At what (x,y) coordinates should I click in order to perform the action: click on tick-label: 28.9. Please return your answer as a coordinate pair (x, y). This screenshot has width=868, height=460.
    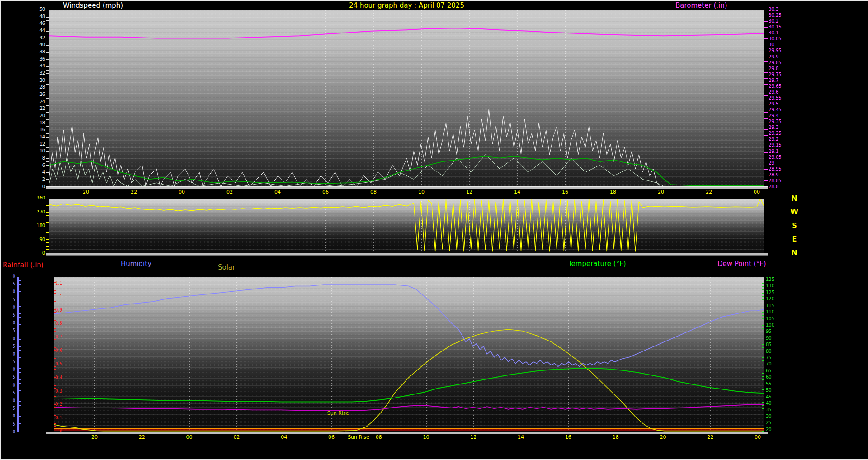
    Looking at the image, I should click on (774, 175).